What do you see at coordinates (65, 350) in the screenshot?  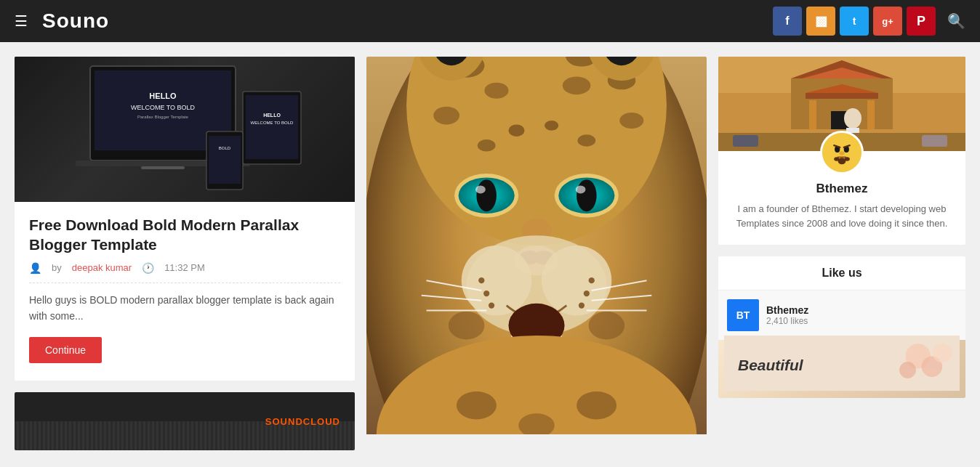 I see `continue-button-1: Continue` at bounding box center [65, 350].